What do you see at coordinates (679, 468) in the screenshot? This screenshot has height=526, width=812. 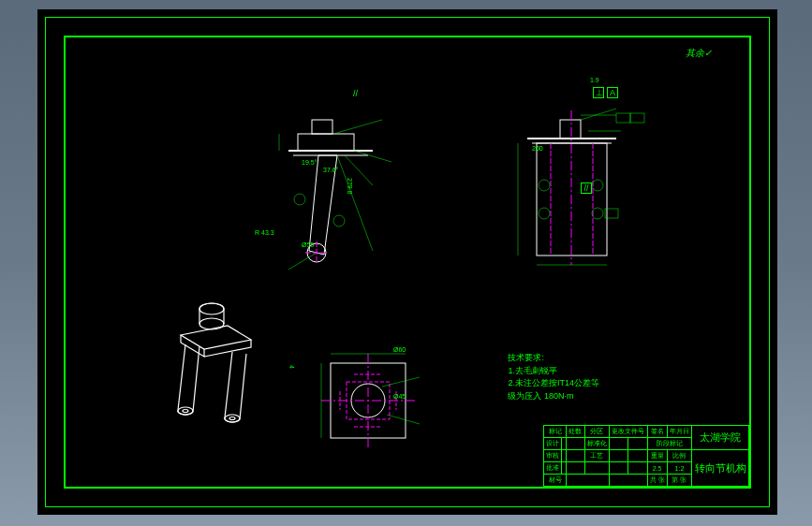 I see `scale-value: 1:2` at bounding box center [679, 468].